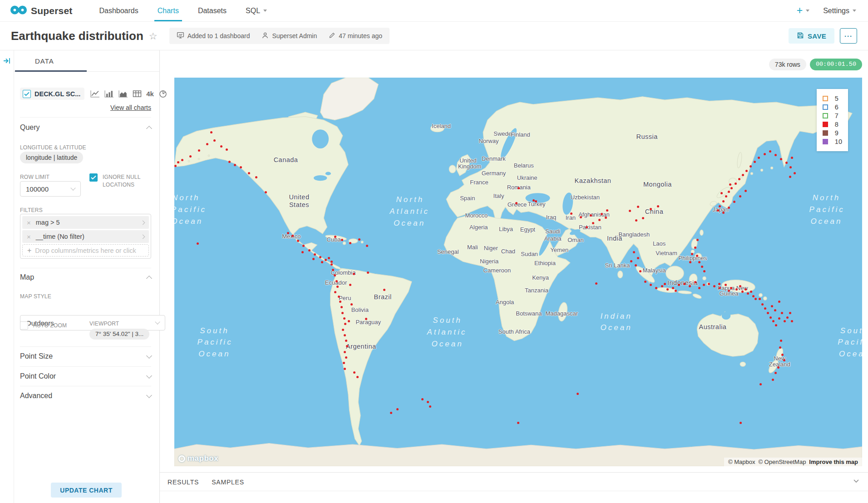 The height and width of the screenshot is (503, 868). Describe the element at coordinates (812, 36) in the screenshot. I see `save-button: SAVE` at that location.